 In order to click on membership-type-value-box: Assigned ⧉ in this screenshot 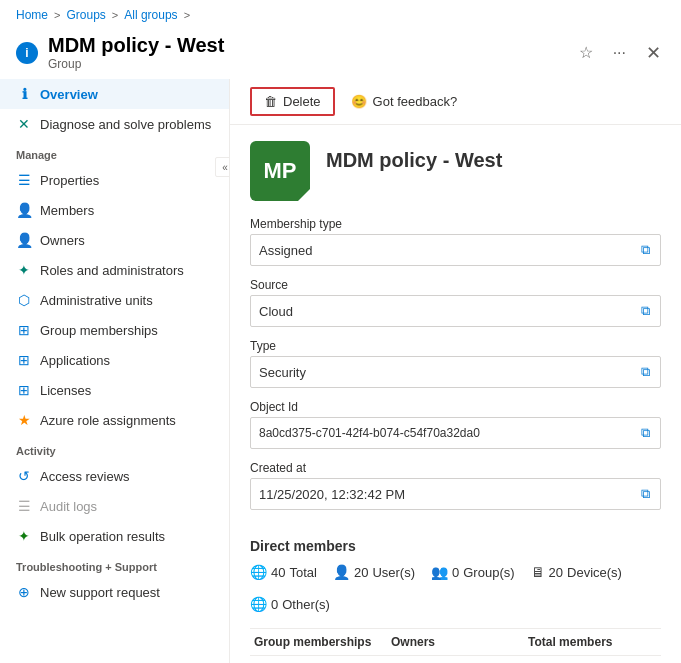, I will do `click(456, 250)`.